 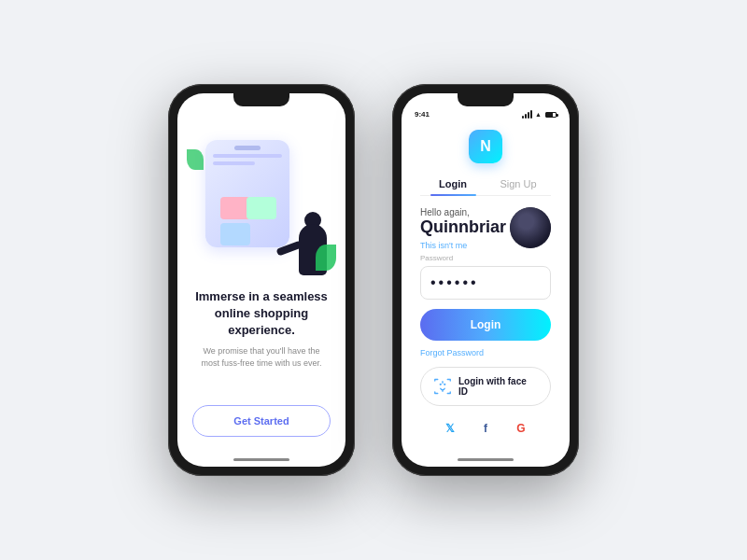 I want to click on faceid-button: Login with face ID, so click(x=486, y=386).